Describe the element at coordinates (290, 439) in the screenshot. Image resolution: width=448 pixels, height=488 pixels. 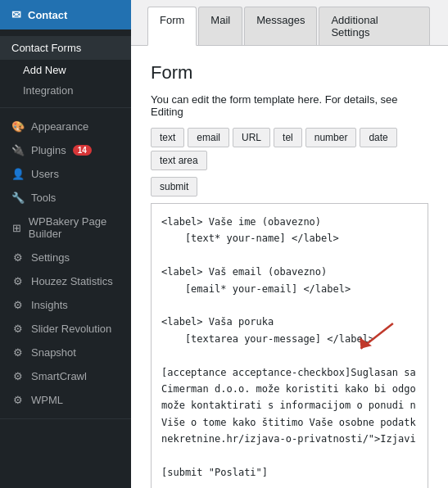
I see `form-code-line-11: nekretnine.hr/izjava-o-privatnosti/">Izj…` at that location.